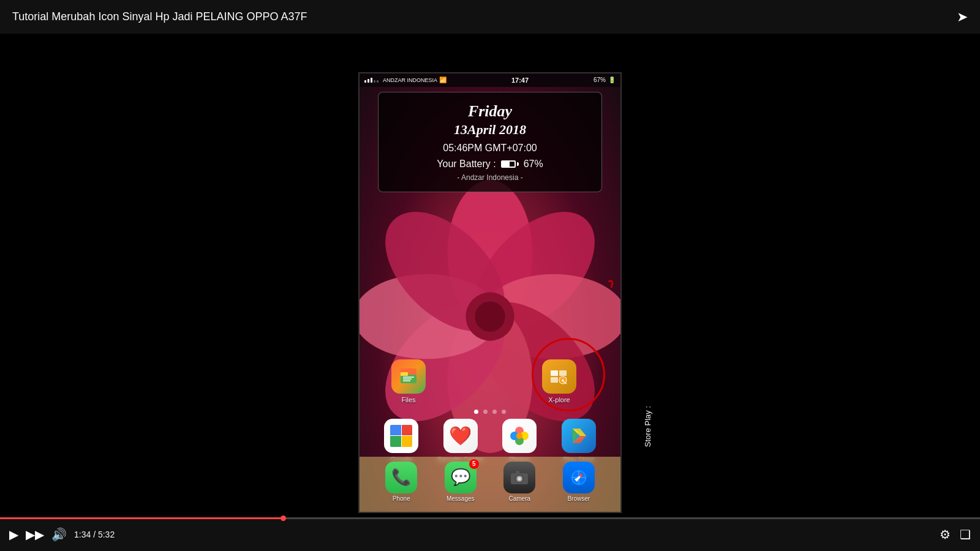  Describe the element at coordinates (490, 178) in the screenshot. I see `widget-author: - Andzar Indonesia -` at that location.